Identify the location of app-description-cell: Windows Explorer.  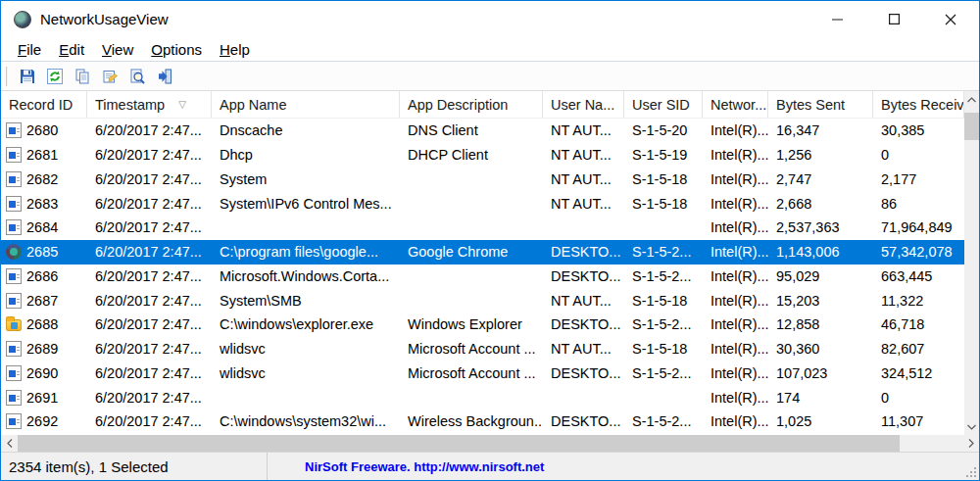
(471, 325).